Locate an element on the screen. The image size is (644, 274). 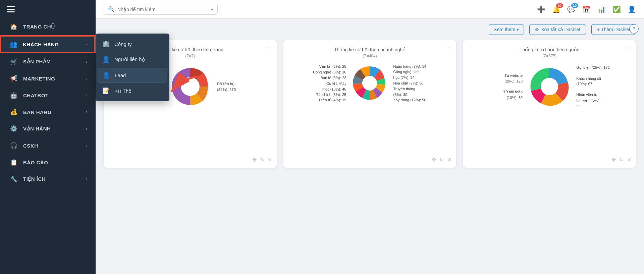
xem-them-chevron-icon: ▾ is located at coordinates (518, 30).